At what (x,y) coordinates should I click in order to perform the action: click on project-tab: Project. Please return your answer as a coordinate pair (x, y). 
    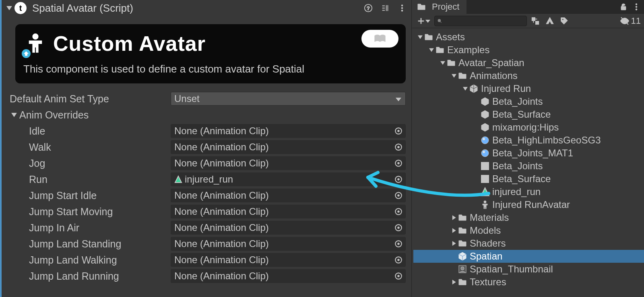
    Looking at the image, I should click on (439, 7).